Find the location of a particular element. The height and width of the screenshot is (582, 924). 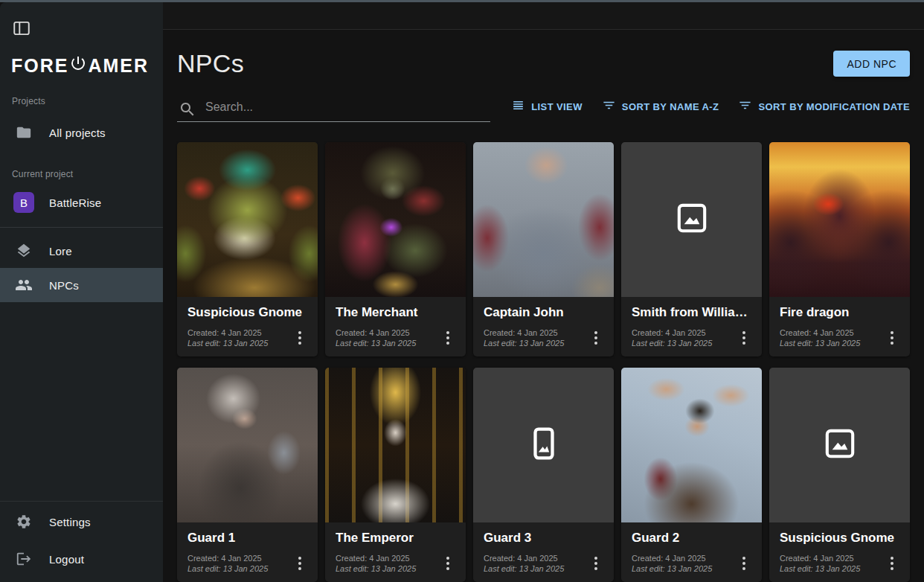

npc-title: Smith from Willia… is located at coordinates (692, 313).